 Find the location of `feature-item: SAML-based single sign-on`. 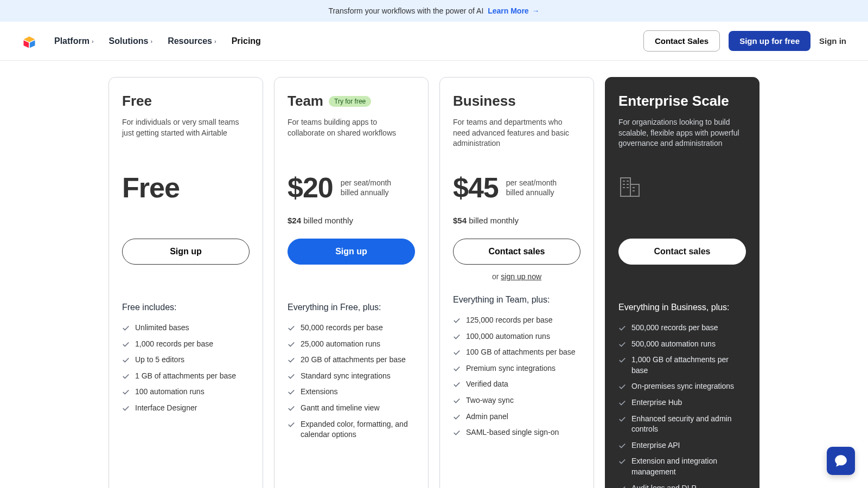

feature-item: SAML-based single sign-on is located at coordinates (516, 433).